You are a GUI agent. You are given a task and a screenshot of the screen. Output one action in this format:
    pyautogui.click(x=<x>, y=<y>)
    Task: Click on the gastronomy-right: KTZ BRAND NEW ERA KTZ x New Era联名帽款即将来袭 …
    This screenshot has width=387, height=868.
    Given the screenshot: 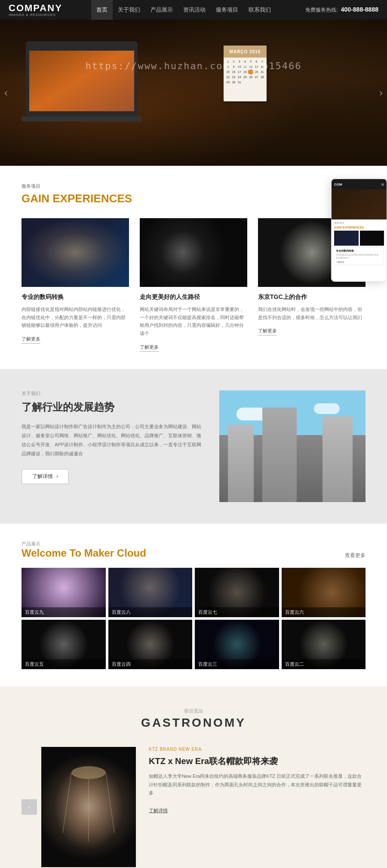 What is the action you would take?
    pyautogui.click(x=257, y=780)
    